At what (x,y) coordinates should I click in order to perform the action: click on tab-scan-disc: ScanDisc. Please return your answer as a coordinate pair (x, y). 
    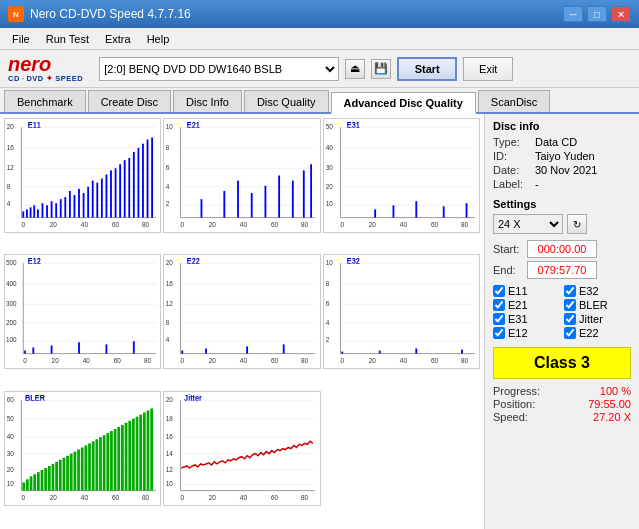
    Looking at the image, I should click on (514, 101).